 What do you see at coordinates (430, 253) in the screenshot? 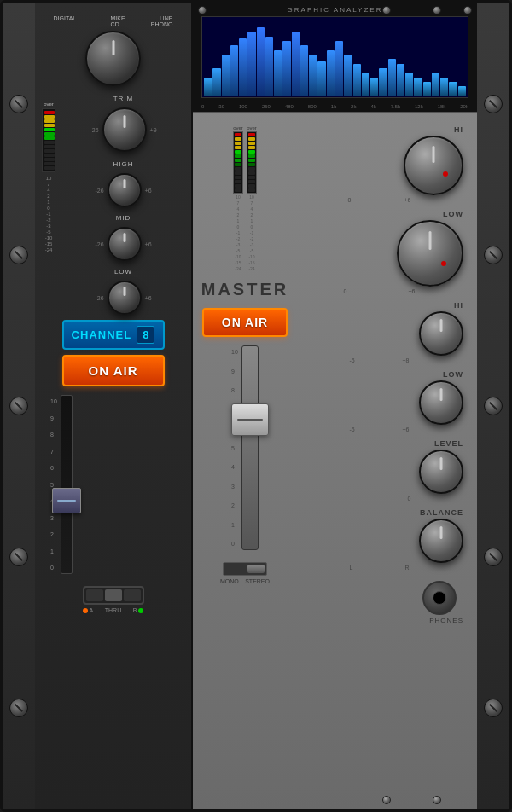
I see `master-low-knob` at bounding box center [430, 253].